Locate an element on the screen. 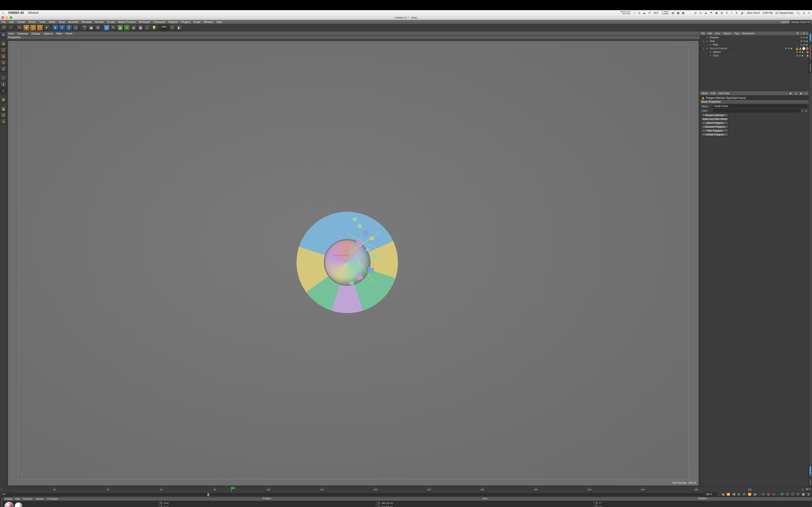  attr-menu-userdata: User Data is located at coordinates (724, 93).